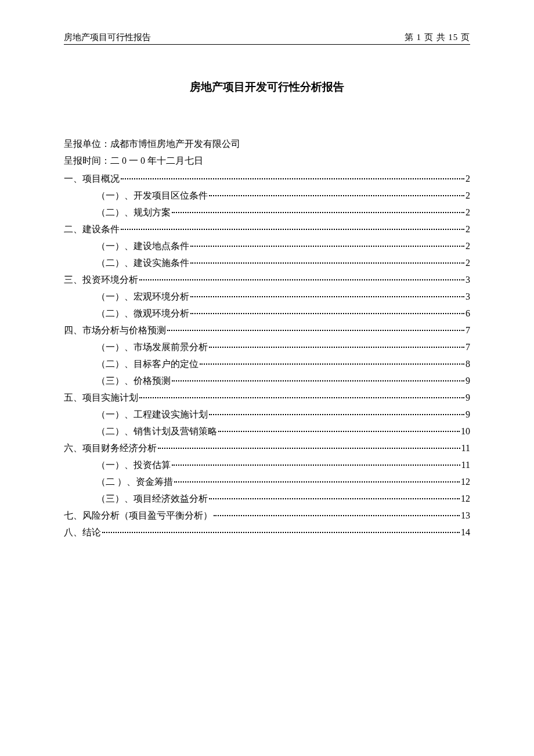  Describe the element at coordinates (267, 363) in the screenshot. I see `toc-entry: （二）、目标客户的定位8` at that location.